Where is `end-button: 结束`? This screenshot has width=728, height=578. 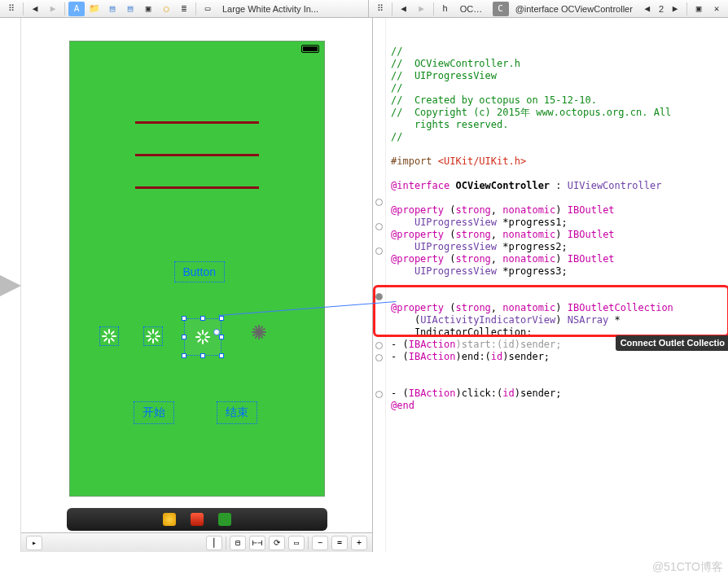 end-button: 结束 is located at coordinates (237, 413).